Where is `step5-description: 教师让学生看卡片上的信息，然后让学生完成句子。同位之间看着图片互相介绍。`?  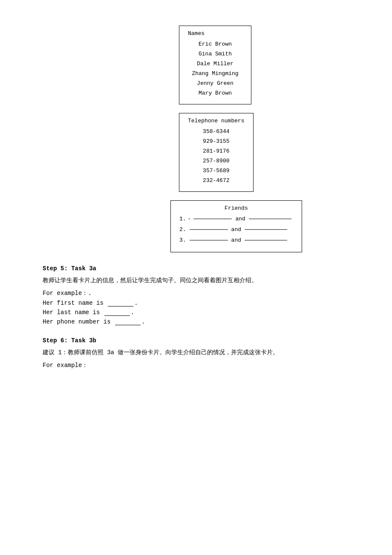
step5-description: 教师让学生看卡片上的信息，然后让学生完成句子。同位之间看着图片互相介绍。 is located at coordinates (150, 280).